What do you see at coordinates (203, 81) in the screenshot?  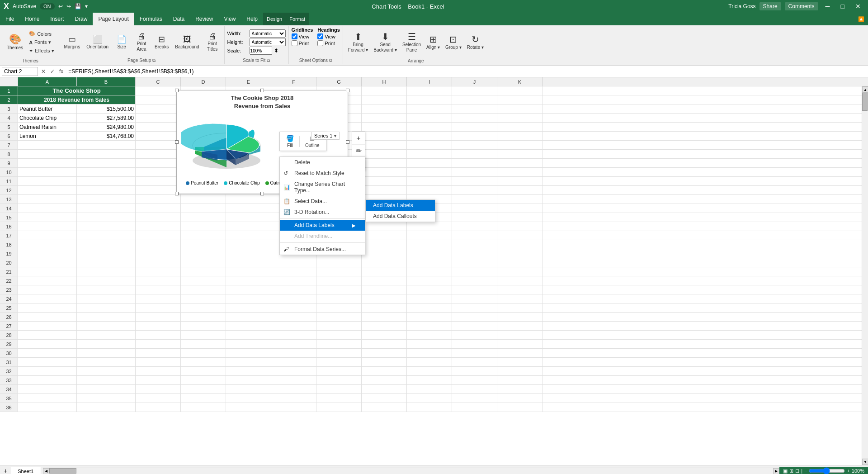 I see `col-header-d: D` at bounding box center [203, 81].